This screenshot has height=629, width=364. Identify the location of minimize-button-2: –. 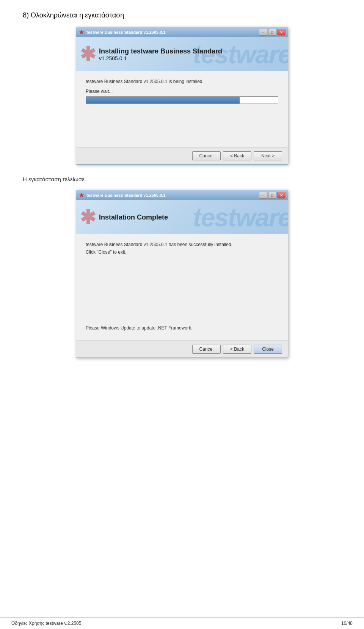
(263, 195).